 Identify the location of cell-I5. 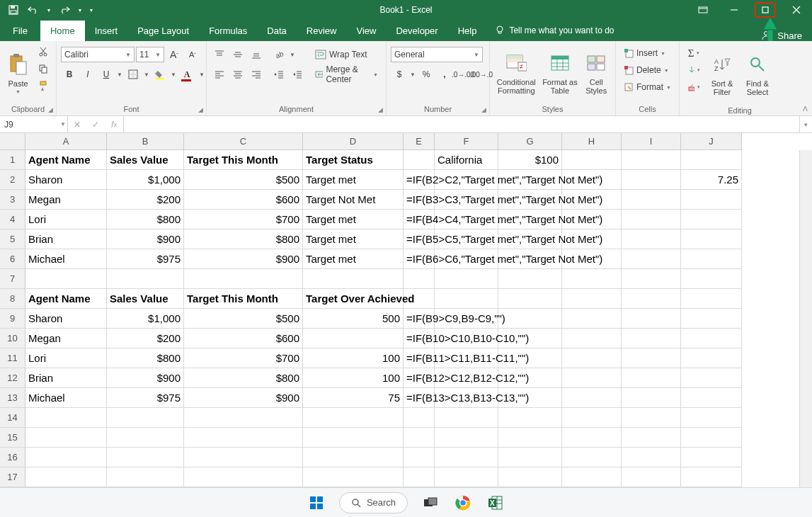
(651, 239).